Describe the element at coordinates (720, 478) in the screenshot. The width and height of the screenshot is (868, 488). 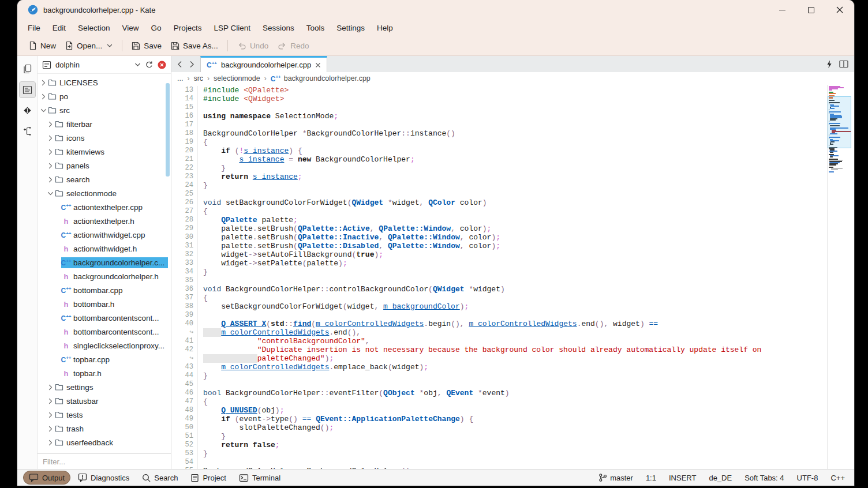
I see `statusbar-de-de: de_DE` at that location.